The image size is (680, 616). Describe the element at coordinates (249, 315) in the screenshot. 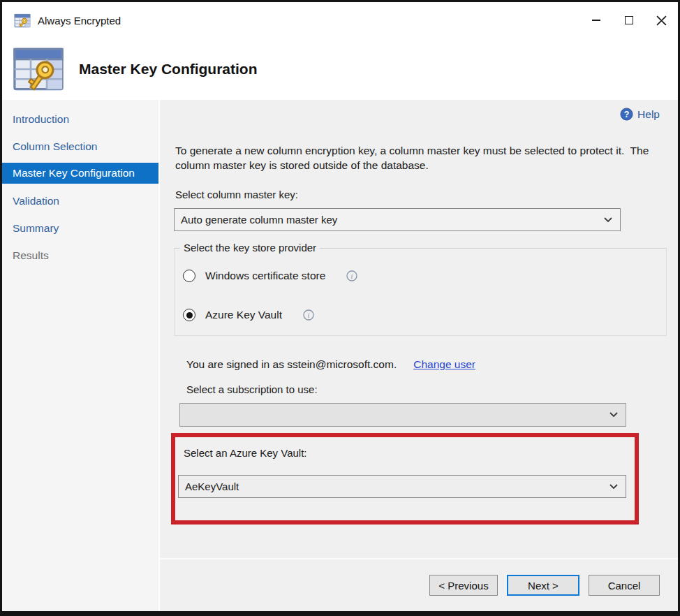

I see `radio-azure-key-vault: Azure Key Vault i` at that location.